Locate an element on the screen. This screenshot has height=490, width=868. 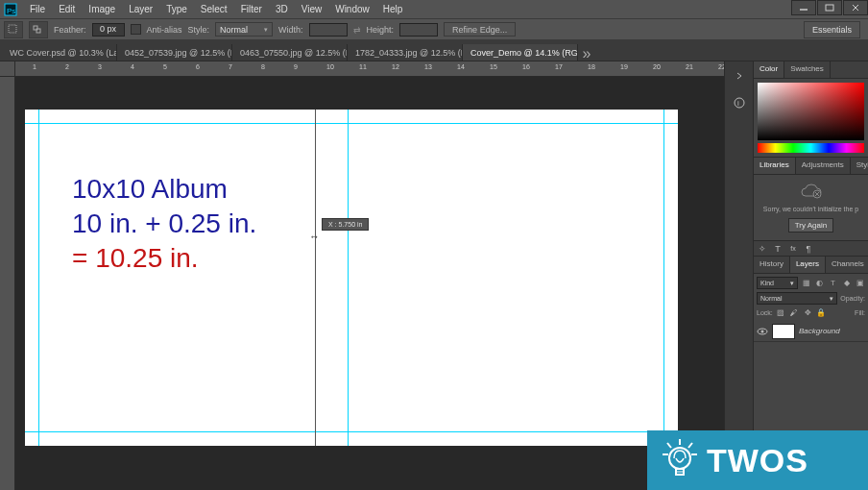
ruler-num: 16 is located at coordinates (526, 67).